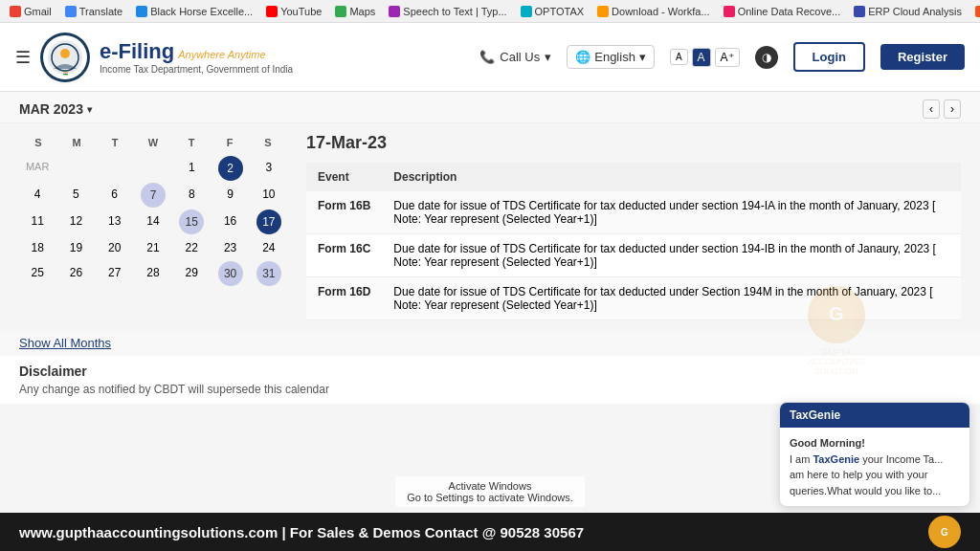 The width and height of the screenshot is (980, 551). I want to click on calendar-month-label: MAR, so click(37, 168).